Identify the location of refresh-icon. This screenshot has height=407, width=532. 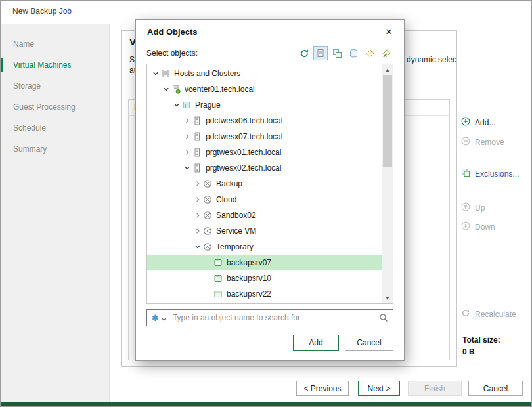
(304, 53).